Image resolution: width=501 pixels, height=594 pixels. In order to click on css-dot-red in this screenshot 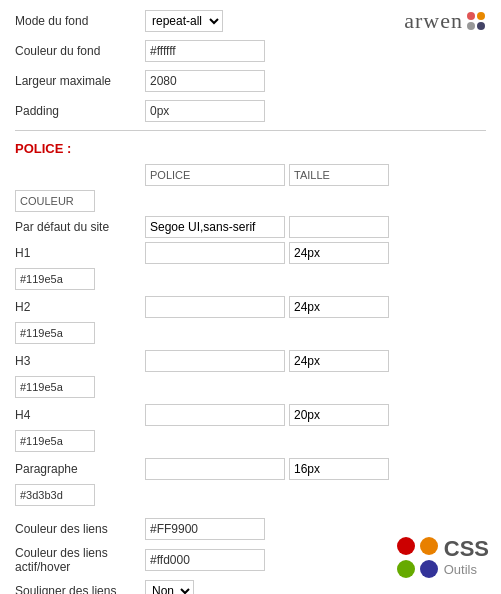, I will do `click(406, 546)`.